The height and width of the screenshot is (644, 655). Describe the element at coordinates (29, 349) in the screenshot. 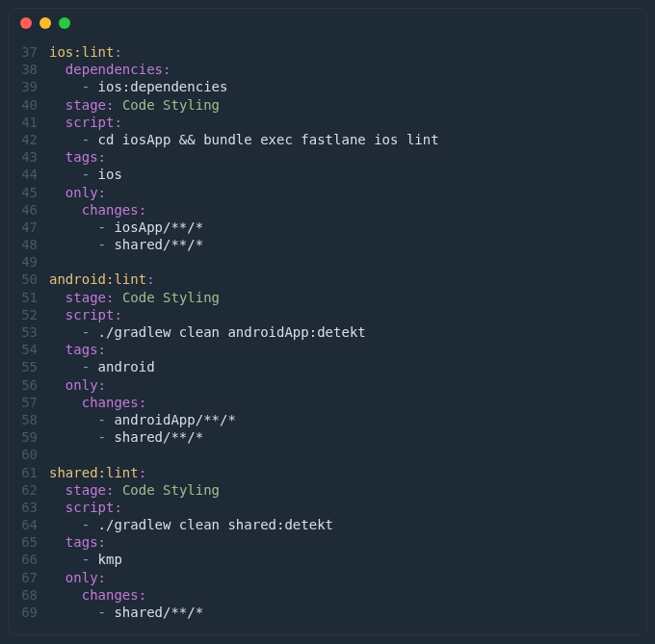

I see `line-number: 54` at that location.